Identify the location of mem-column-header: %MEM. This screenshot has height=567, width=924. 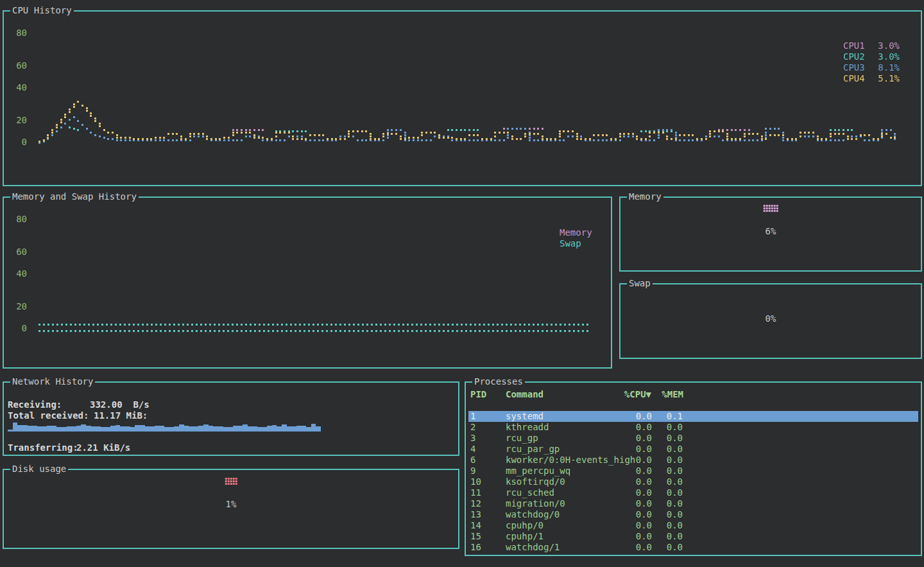
(660, 394).